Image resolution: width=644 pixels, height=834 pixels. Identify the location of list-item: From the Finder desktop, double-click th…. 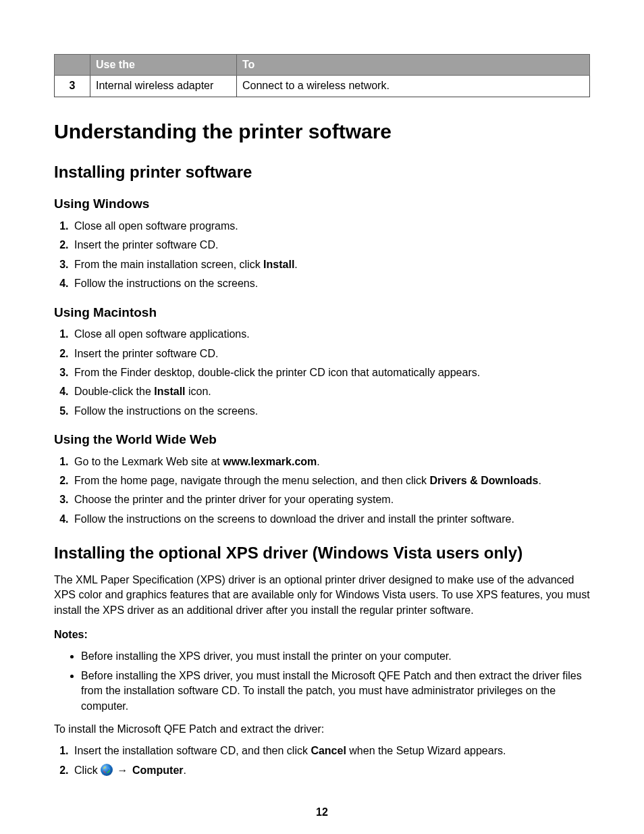
(331, 373).